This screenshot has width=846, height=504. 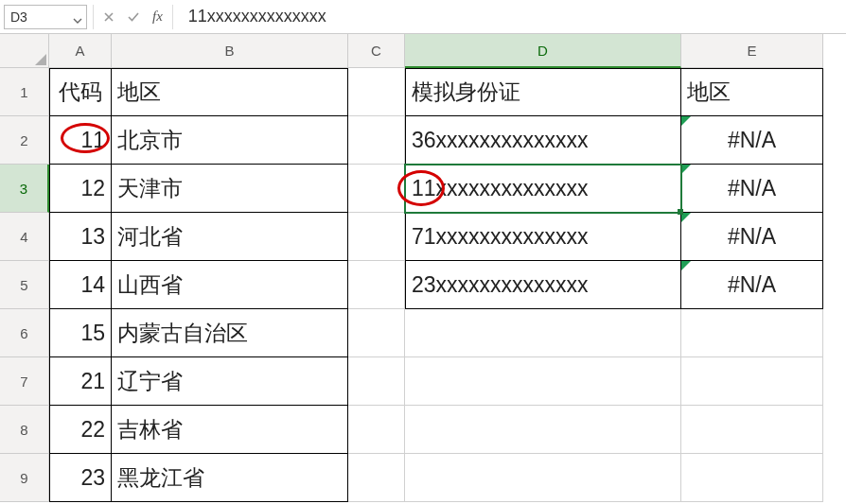 What do you see at coordinates (752, 429) in the screenshot?
I see `cell-E8` at bounding box center [752, 429].